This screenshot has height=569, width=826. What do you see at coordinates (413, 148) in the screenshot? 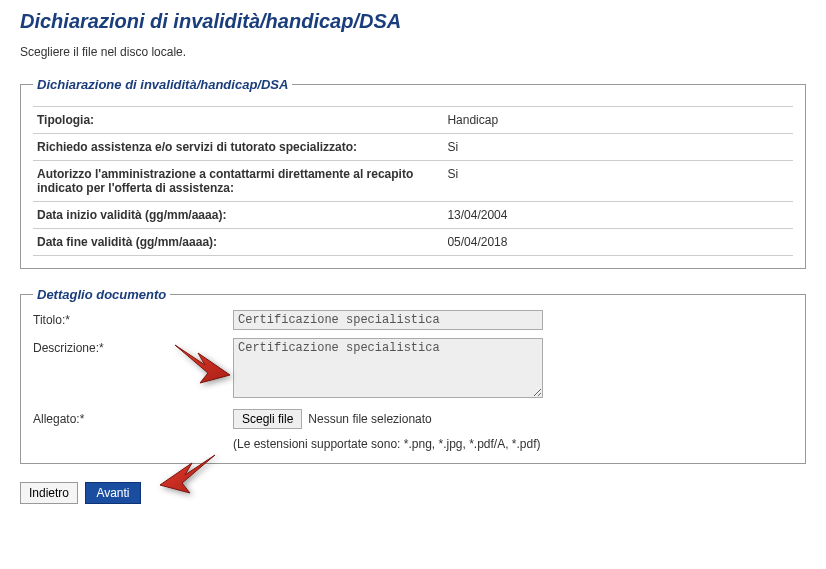
I see `table-row: Richiedo assistenza e/o servizi di tutor…` at bounding box center [413, 148].